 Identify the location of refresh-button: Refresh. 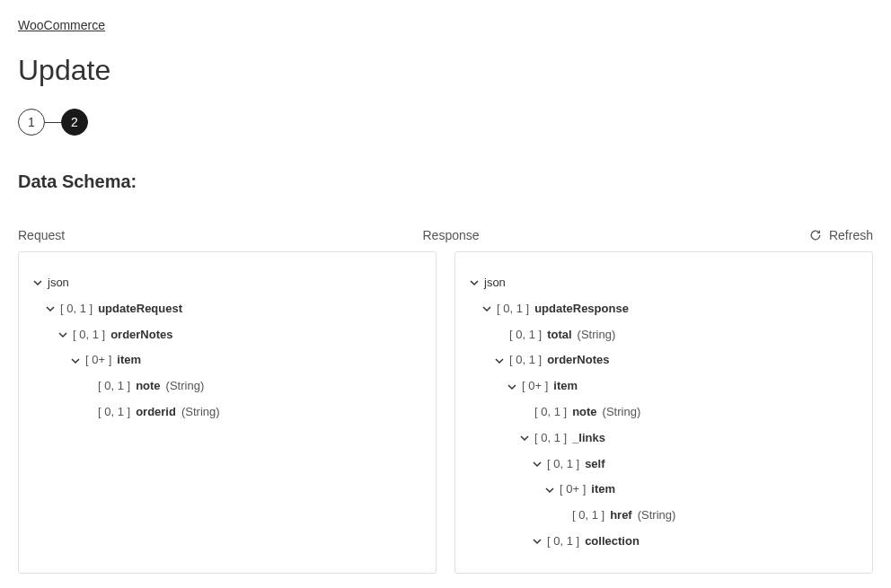
(841, 235).